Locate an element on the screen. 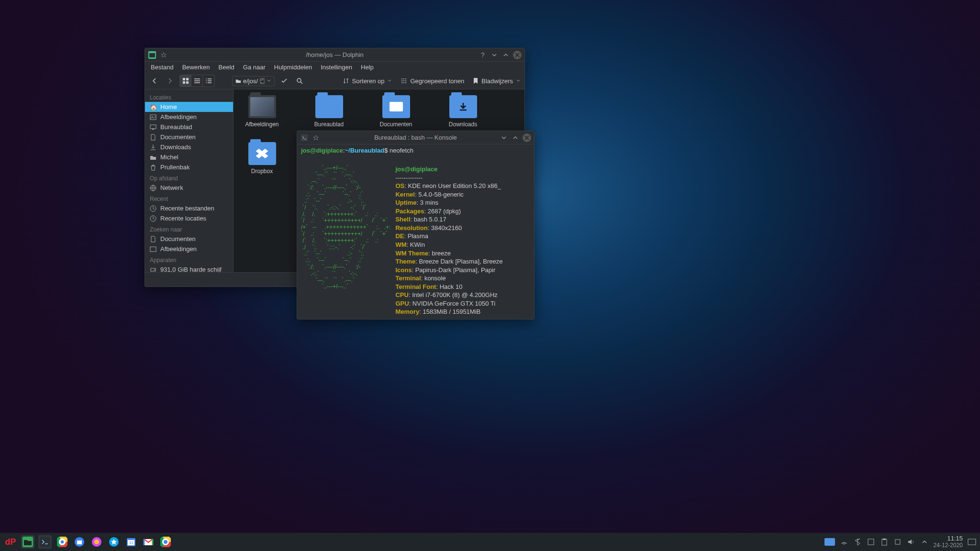  bookmarks-label: Bladwijzers is located at coordinates (497, 81).